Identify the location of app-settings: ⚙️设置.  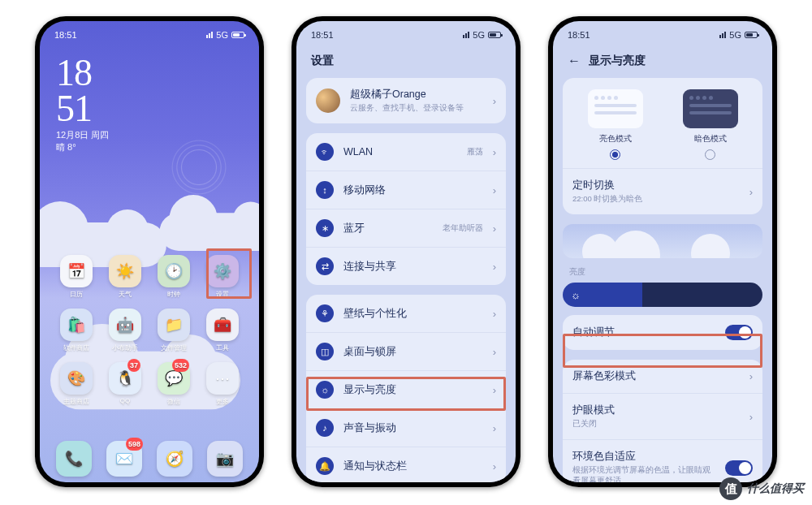
(222, 277).